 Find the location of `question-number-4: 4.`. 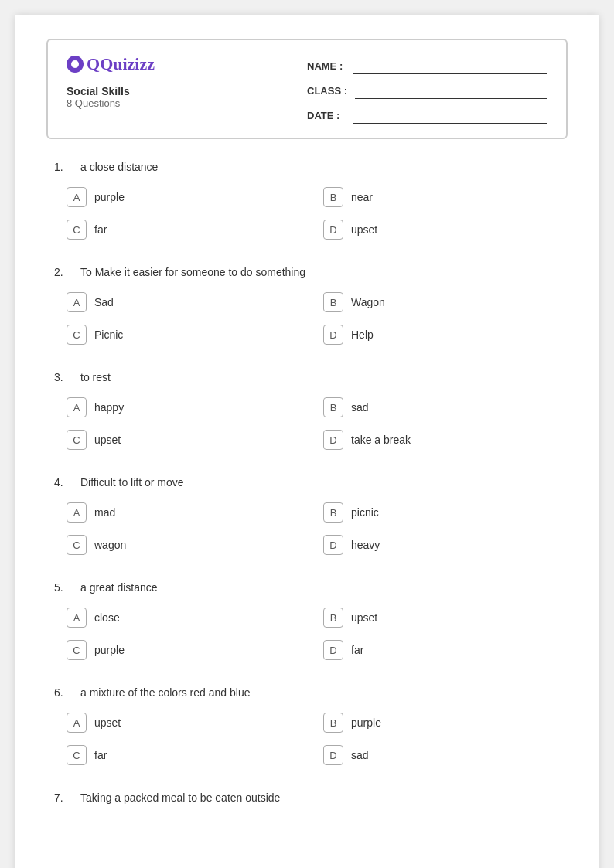

question-number-4: 4. is located at coordinates (63, 482).